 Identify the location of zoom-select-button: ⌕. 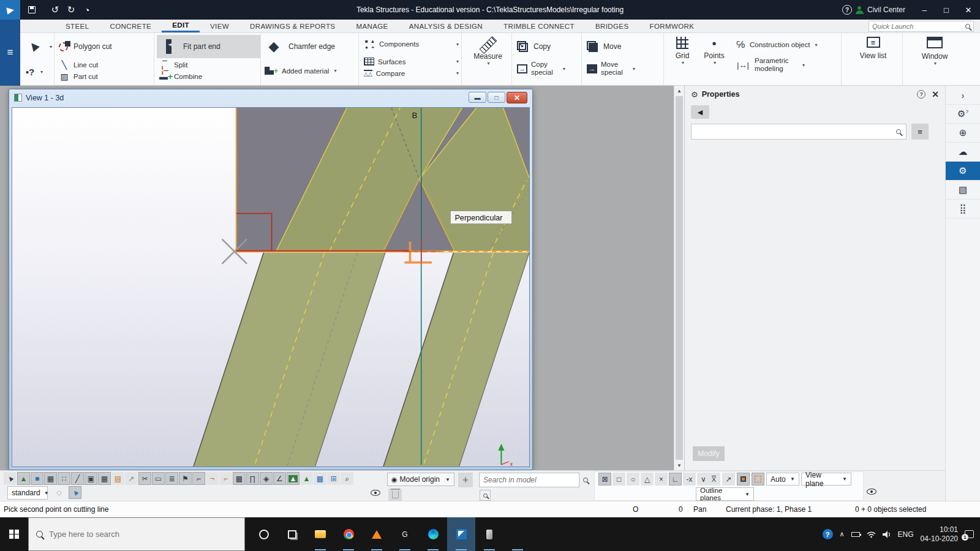
(347, 479).